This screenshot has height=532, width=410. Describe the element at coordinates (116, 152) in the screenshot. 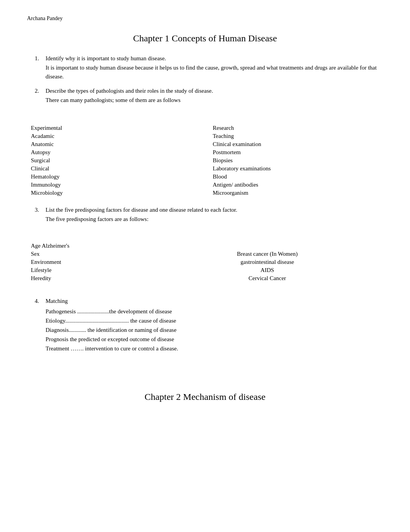

I see `pathologist-left: Autopsy` at that location.